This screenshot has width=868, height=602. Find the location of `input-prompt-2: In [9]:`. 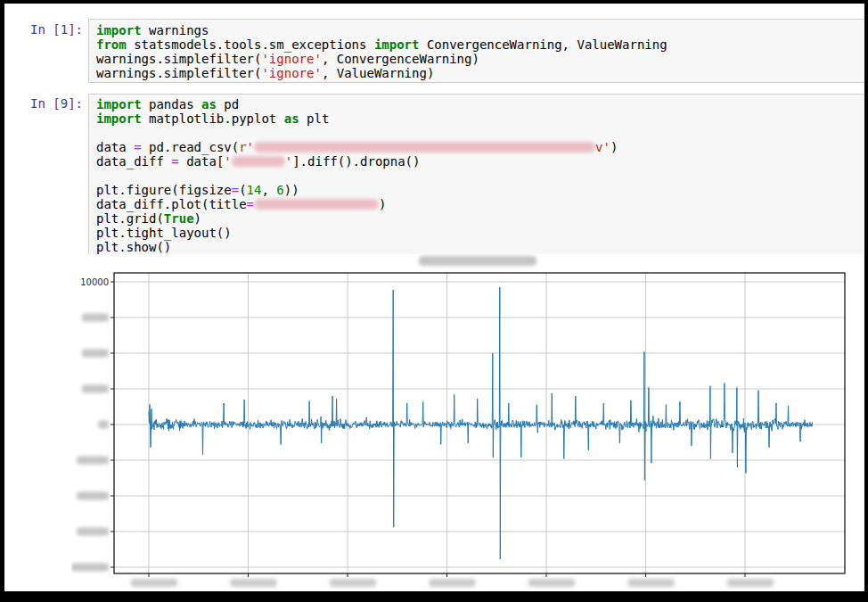

input-prompt-2: In [9]: is located at coordinates (47, 103).